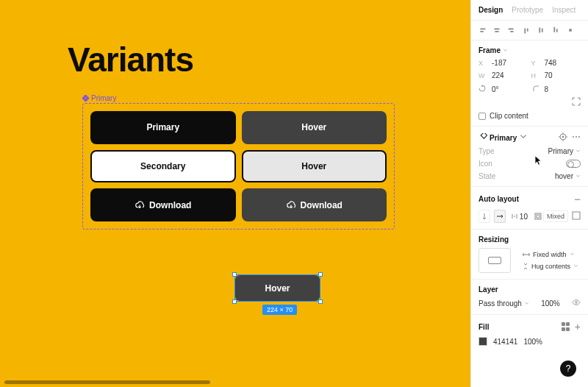  Describe the element at coordinates (529, 255) in the screenshot. I see `section-resizing: Resizing Fixed width Hug contents` at that location.